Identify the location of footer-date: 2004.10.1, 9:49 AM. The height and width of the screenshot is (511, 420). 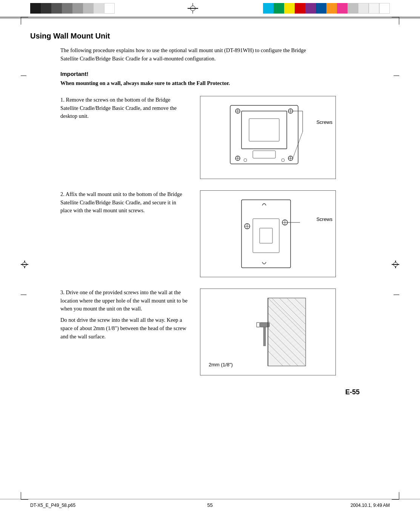
(330, 505).